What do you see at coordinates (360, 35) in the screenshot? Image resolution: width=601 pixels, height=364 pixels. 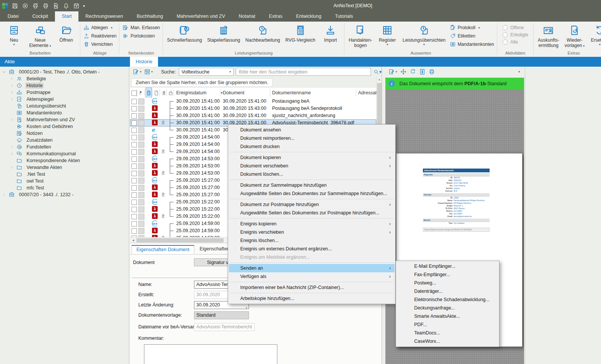 I see `ribbon-button-handakten-bogen: Handakten-bogen` at bounding box center [360, 35].